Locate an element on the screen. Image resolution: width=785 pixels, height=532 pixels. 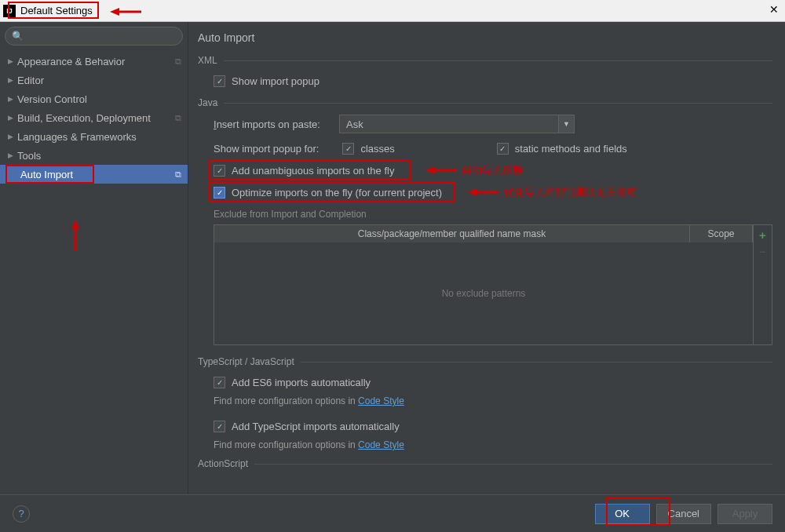
chevron-down-icon: ▼ is located at coordinates (566, 124).